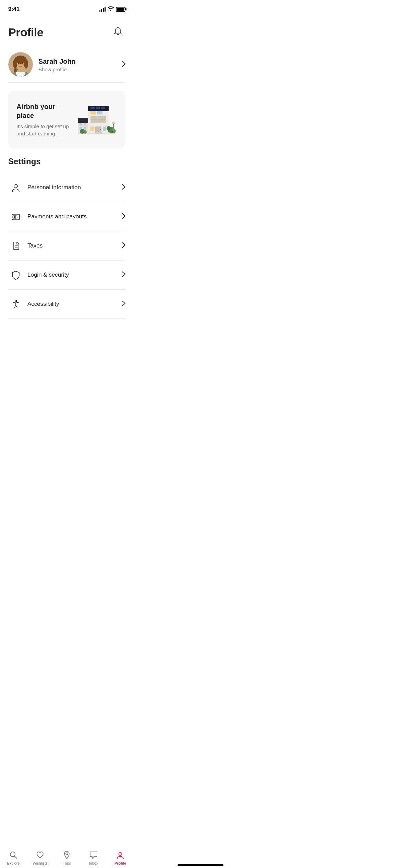 This screenshot has width=401, height=868. Describe the element at coordinates (111, 9) in the screenshot. I see `wifi-icon` at that location.